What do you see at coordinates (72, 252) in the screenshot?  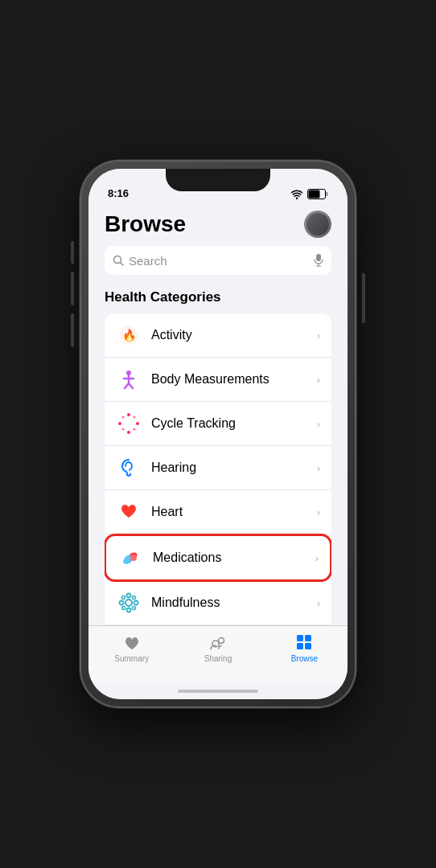 I see `mute-button` at bounding box center [72, 252].